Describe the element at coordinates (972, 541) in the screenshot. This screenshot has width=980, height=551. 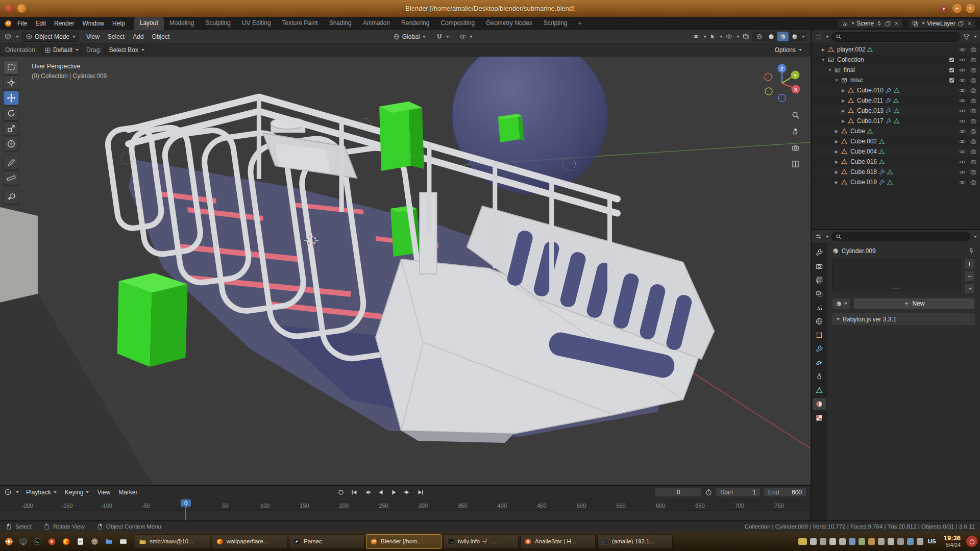
I see `power-button` at that location.